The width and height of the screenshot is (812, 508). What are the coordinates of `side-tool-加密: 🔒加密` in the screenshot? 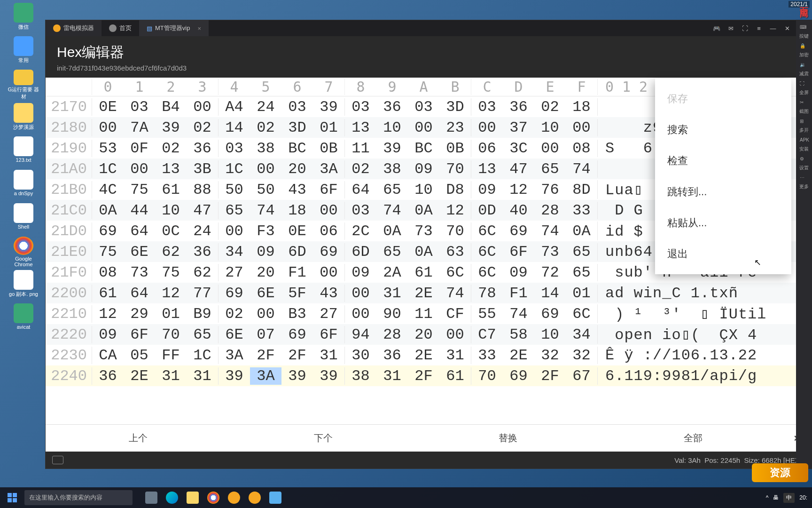 It's located at (804, 51).